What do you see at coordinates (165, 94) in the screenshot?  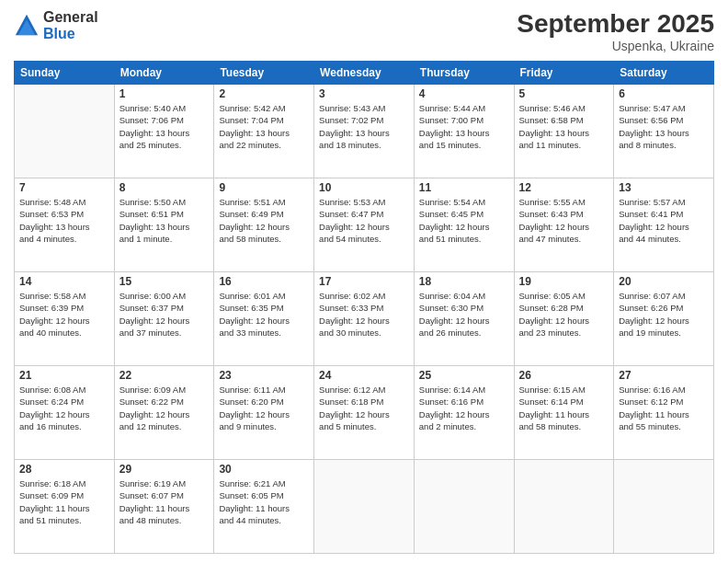 I see `day-number: 1` at bounding box center [165, 94].